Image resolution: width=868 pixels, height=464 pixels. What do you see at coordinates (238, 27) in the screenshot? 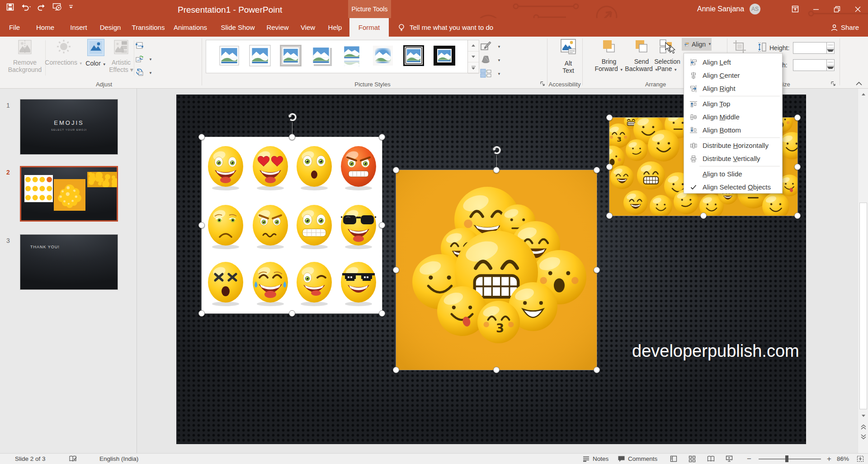
I see `tab-slide-show: Slide Show` at bounding box center [238, 27].